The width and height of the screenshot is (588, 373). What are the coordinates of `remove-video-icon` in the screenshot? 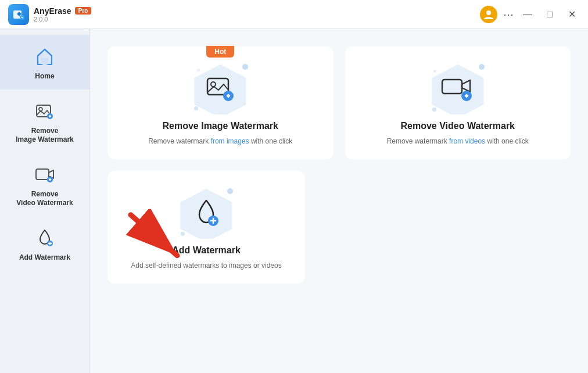 It's located at (45, 175).